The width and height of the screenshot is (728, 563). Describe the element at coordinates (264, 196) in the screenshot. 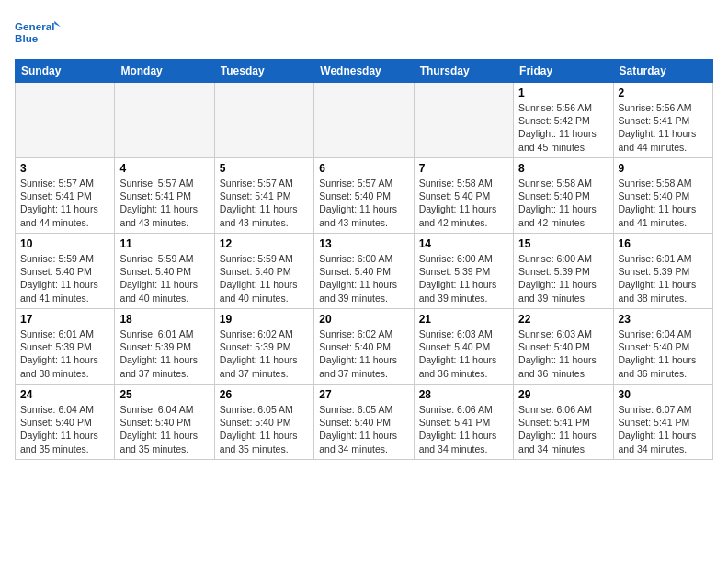

I see `calendar-cell: 5Sunrise: 5:57 AMSunset: 5:41 PMDaylight…` at that location.